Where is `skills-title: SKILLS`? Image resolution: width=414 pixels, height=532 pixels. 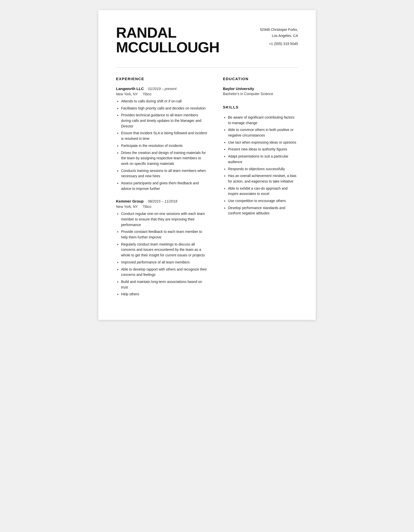
skills-title: SKILLS is located at coordinates (260, 107).